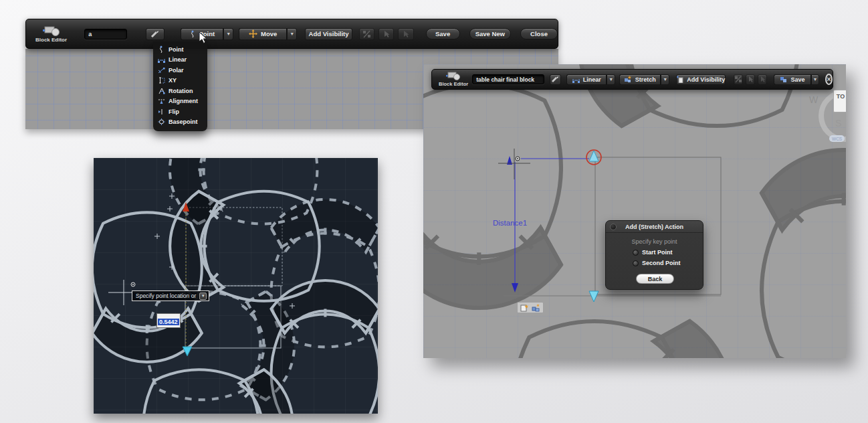  What do you see at coordinates (635, 253) in the screenshot?
I see `start-point-radio` at bounding box center [635, 253].